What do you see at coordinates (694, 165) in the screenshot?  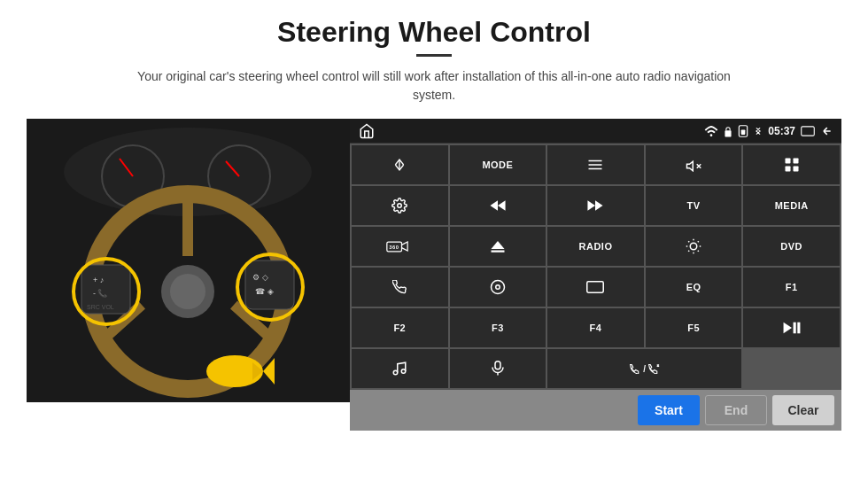 I see `mute-button` at bounding box center [694, 165].